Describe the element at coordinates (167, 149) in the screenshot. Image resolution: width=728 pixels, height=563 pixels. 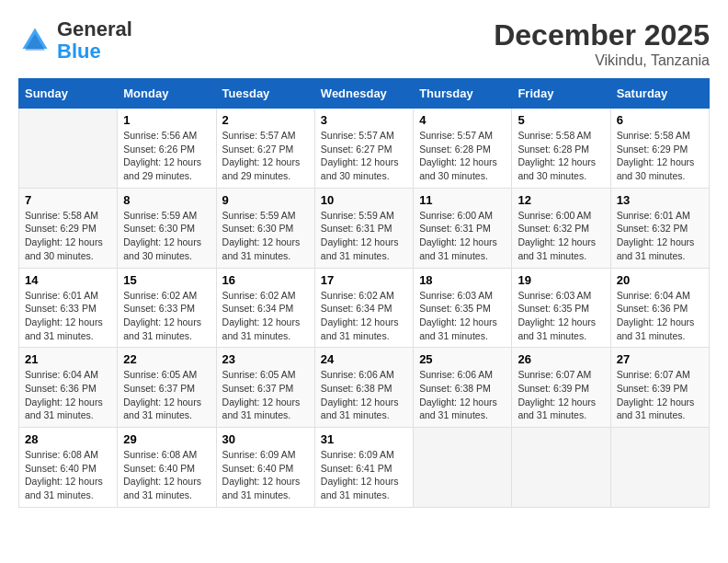
I see `table-row: 1Sunrise: 5:56 AMSunset: 6:26 PMDaylight…` at that location.